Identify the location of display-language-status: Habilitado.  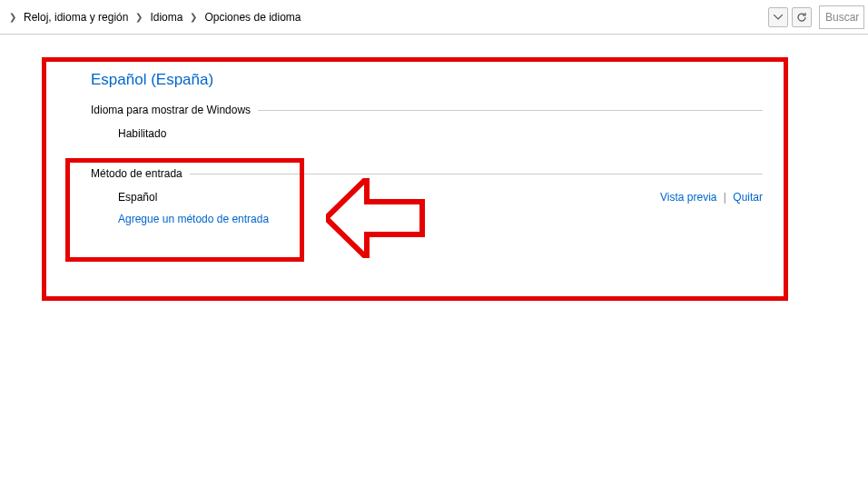
(427, 134).